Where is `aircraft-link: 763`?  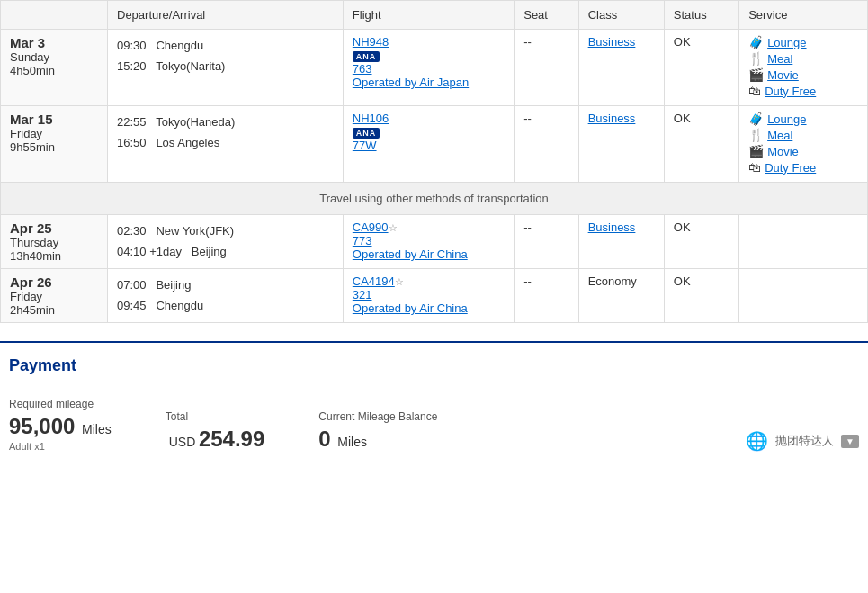 aircraft-link: 763 is located at coordinates (362, 68).